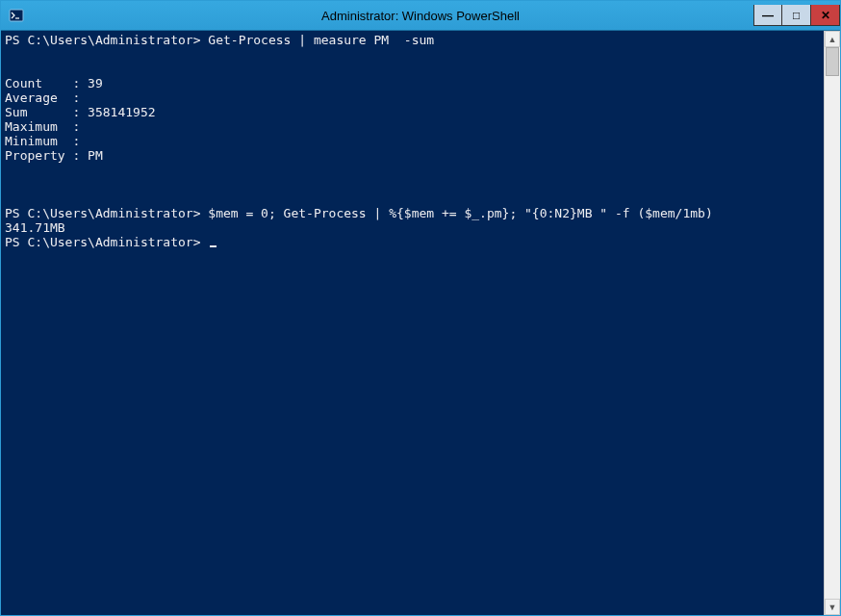 This screenshot has width=841, height=616. I want to click on minimize-button: —, so click(768, 15).